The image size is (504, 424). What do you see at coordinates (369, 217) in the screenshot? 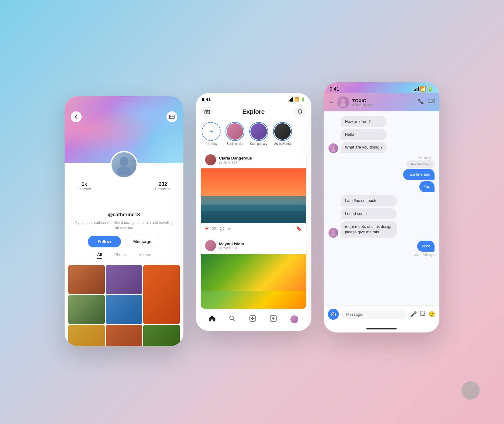
I see `received-bubbles-group-2: I am fine so much I need some requirment…` at bounding box center [369, 217].